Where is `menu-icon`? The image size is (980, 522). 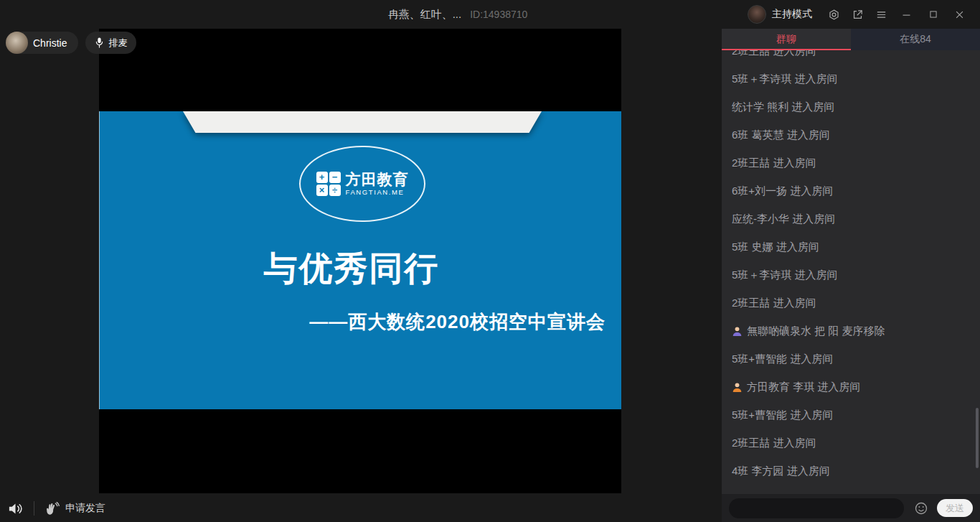 menu-icon is located at coordinates (881, 14).